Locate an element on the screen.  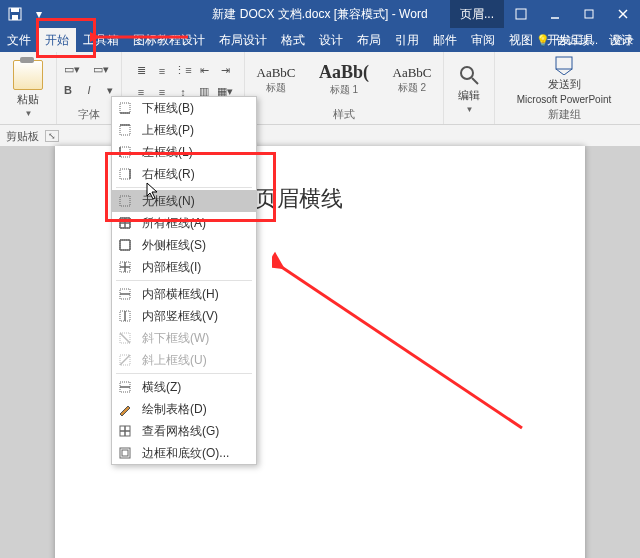
menu-item-hr: 横线(Z) is located at coordinates (184, 387).